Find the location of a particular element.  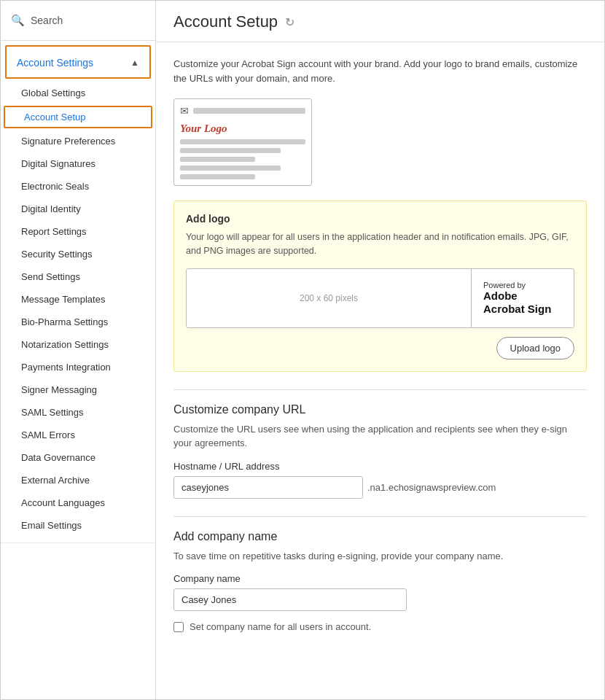

sidebar-item-account-setup: Account Setup is located at coordinates (78, 117).